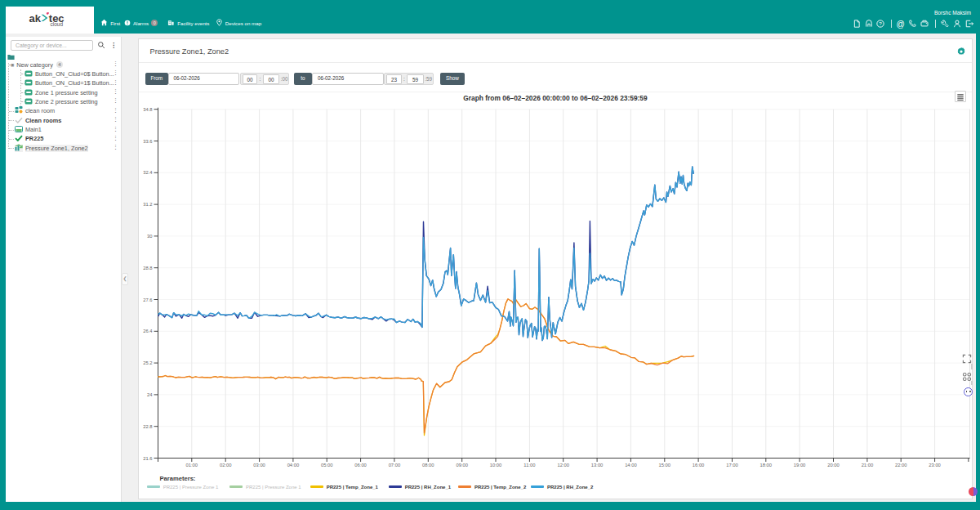 The width and height of the screenshot is (980, 510). What do you see at coordinates (150, 395) in the screenshot?
I see `svg-text: 24` at bounding box center [150, 395].